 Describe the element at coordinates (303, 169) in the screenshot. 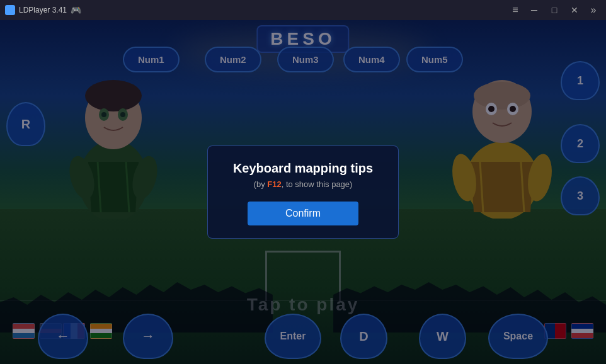

I see `modal-title: Keyboard mapping tips` at that location.